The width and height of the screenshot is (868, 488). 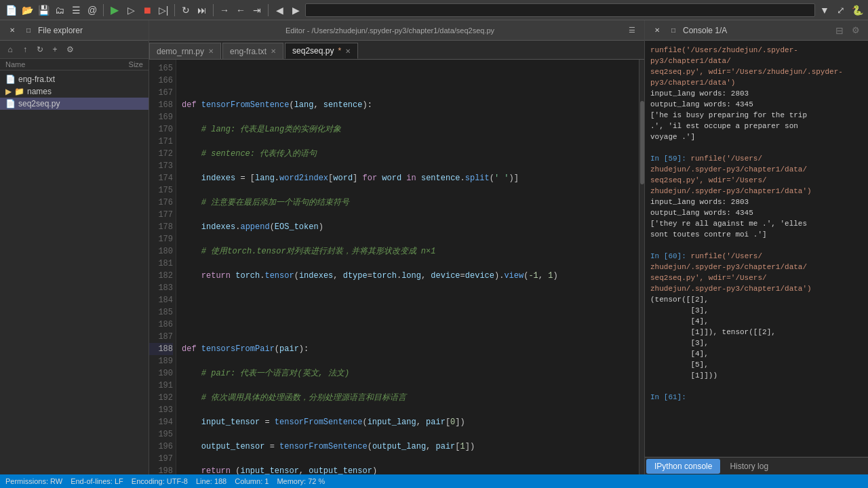 What do you see at coordinates (163, 10) in the screenshot?
I see `debug-icon: ▷|` at bounding box center [163, 10].